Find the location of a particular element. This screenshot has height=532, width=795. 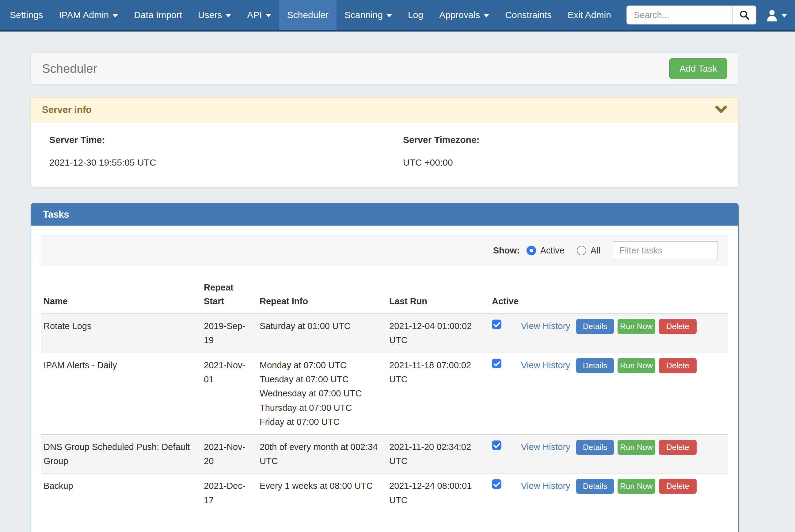

server-info-header: Server info is located at coordinates (384, 110).